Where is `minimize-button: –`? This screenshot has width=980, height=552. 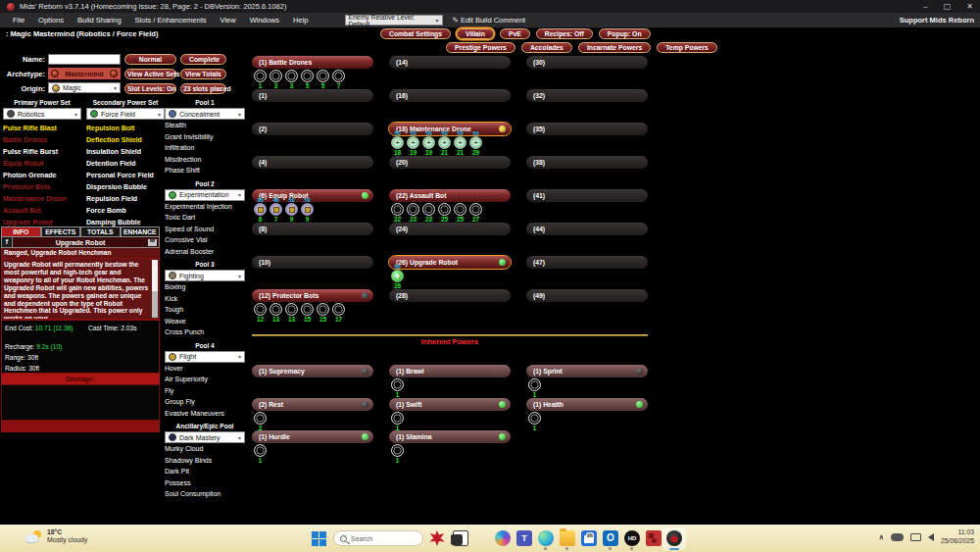 minimize-button: – is located at coordinates (925, 6).